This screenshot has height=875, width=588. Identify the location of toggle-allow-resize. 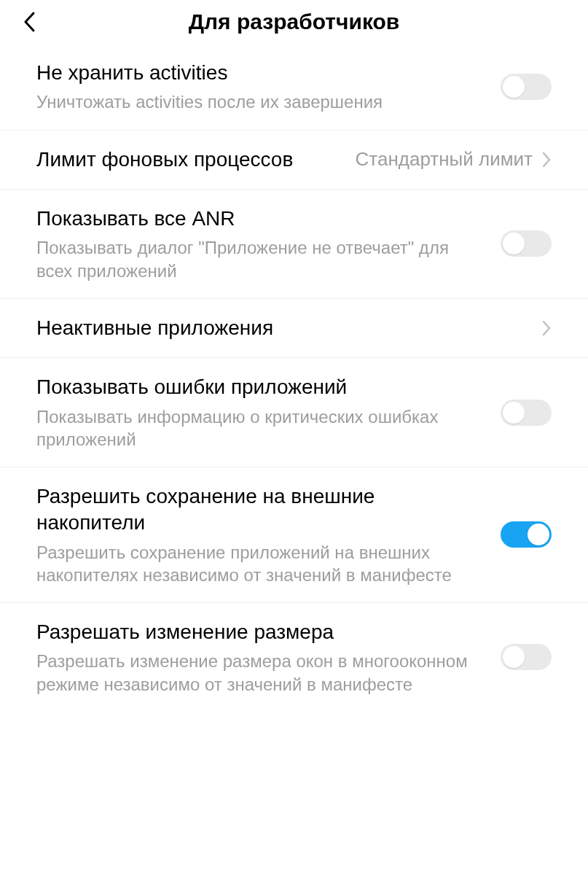
(526, 657).